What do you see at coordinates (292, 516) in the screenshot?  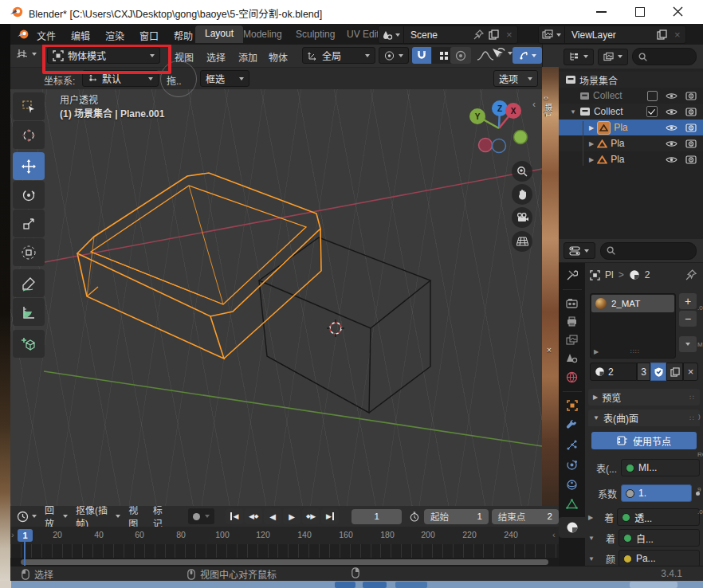 I see `play-button: ▶` at bounding box center [292, 516].